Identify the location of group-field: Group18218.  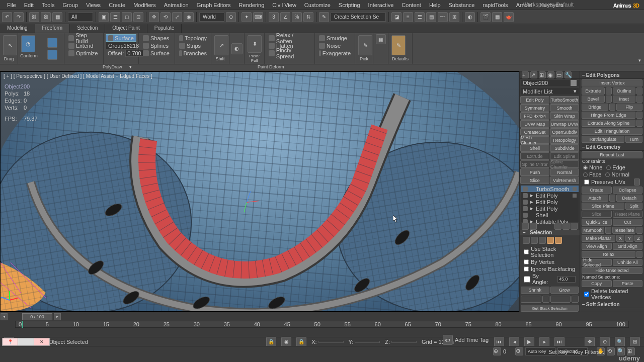
(121, 45).